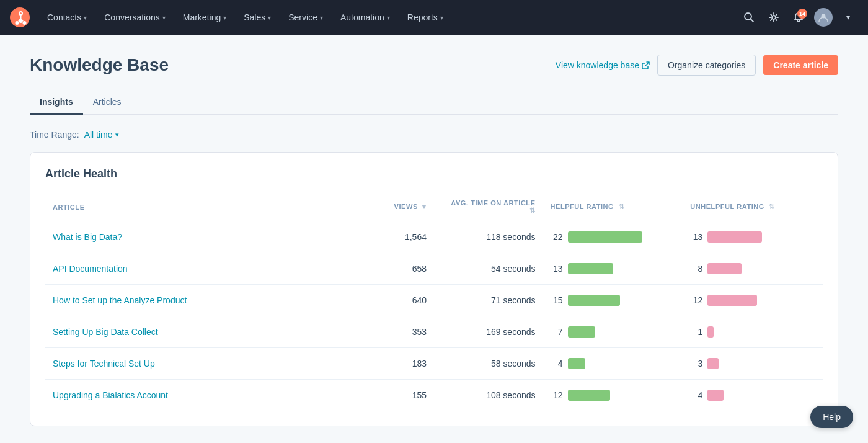  What do you see at coordinates (257, 17) in the screenshot?
I see `nav-sales: Sales ▾` at bounding box center [257, 17].